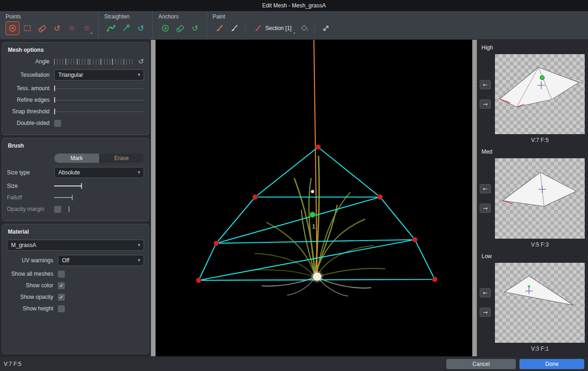 This screenshot has height=371, width=588. Describe the element at coordinates (28, 123) in the screenshot. I see `double-sided-label: Double-sided` at that location.